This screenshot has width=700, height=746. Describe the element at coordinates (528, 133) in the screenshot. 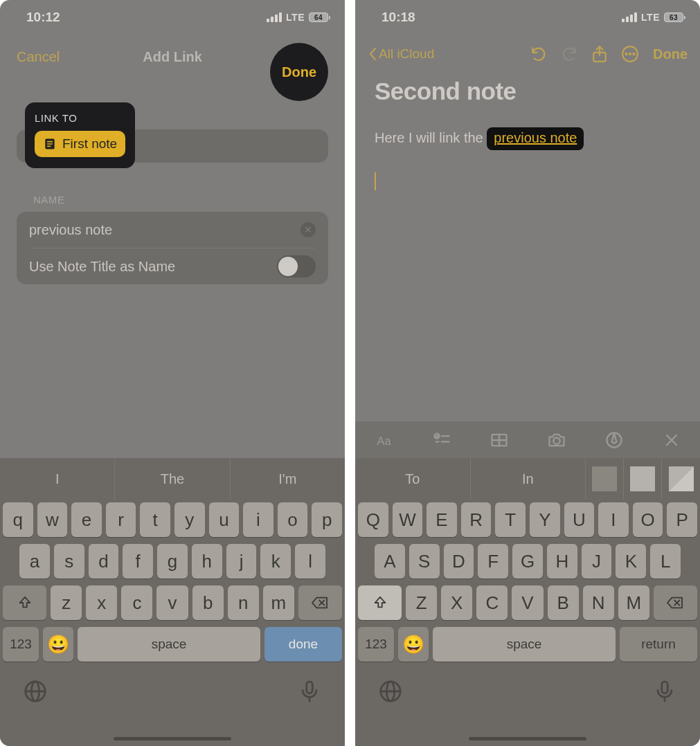

I see `note-content: Second note Here I will link the previou…` at that location.